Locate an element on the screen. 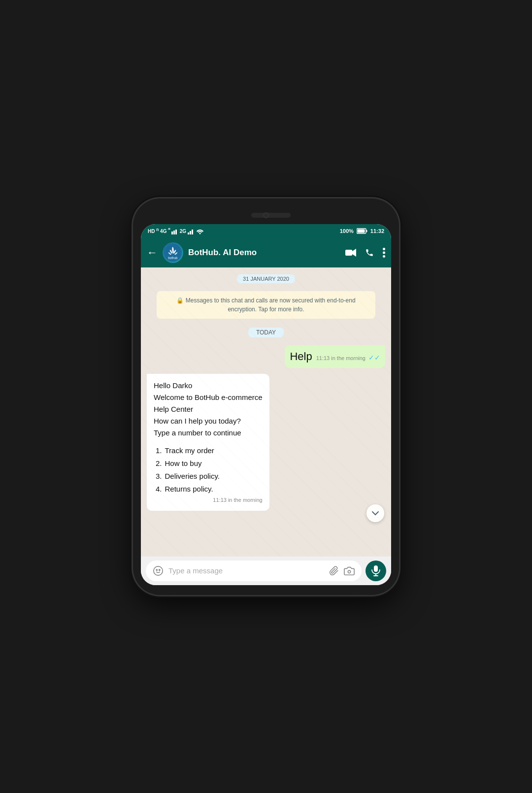 The image size is (532, 793). sent-help-content: Help 11:13 in the morning ✓✓ is located at coordinates (335, 357).